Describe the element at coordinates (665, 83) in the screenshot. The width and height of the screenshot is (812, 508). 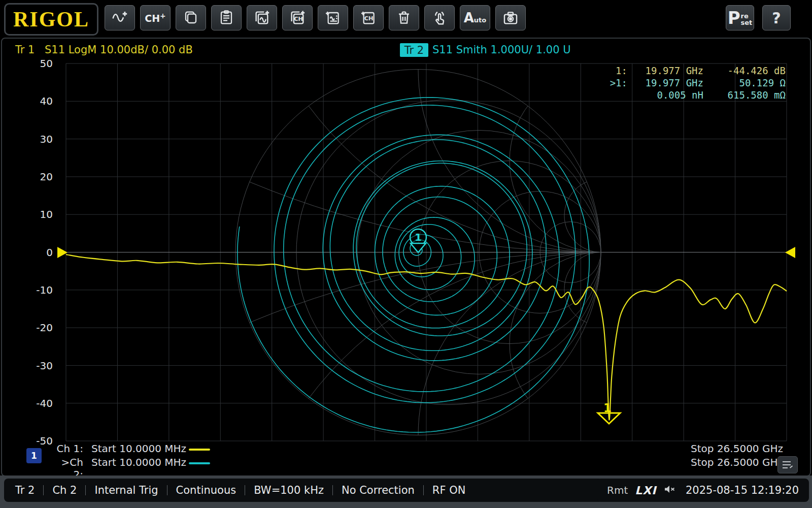
I see `marker-row2-freq: 19.977 GHz` at that location.